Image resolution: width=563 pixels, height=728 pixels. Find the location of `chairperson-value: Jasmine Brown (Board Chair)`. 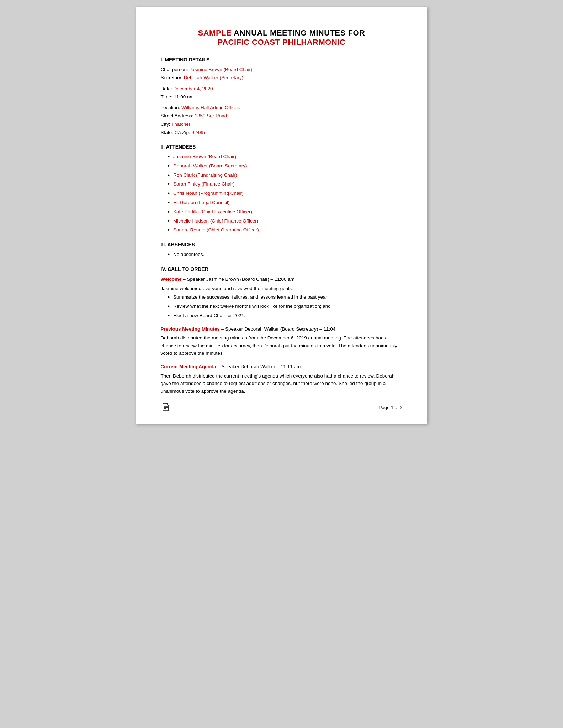

chairperson-value: Jasmine Brown (Board Chair) is located at coordinates (221, 70).